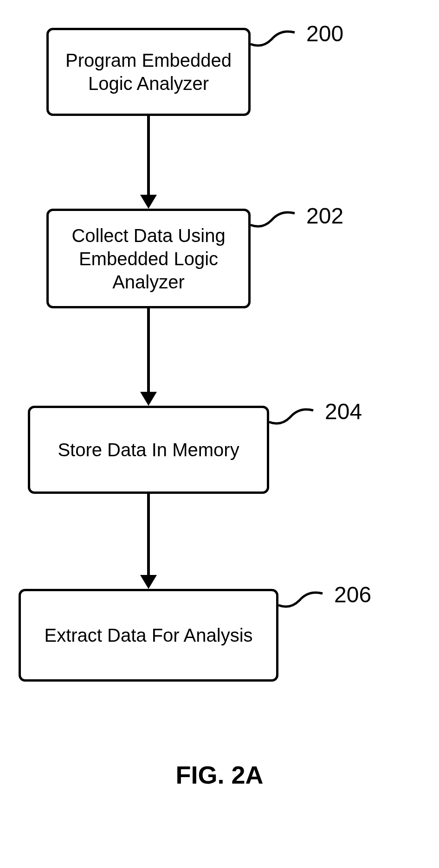  I want to click on box-text: Program EmbeddedLogic Analyzer, so click(148, 72).